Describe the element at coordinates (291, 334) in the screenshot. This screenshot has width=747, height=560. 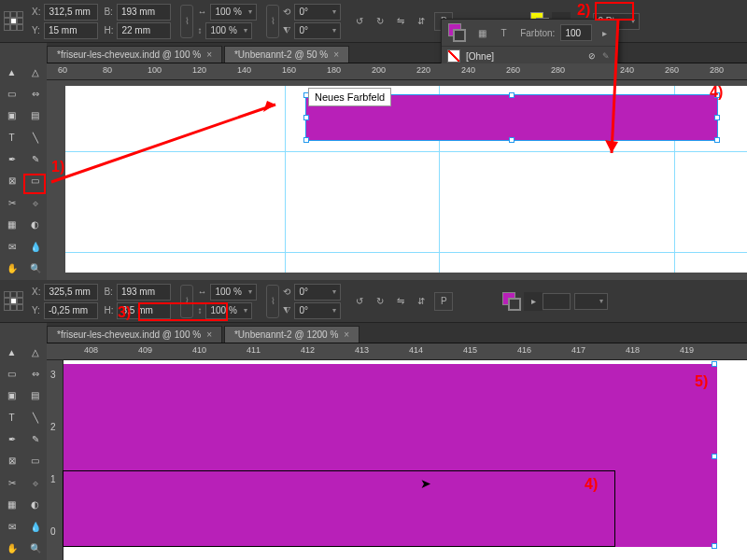
I see `doc-tab-active: *Unbenannt-2 @ 1200 %×` at that location.